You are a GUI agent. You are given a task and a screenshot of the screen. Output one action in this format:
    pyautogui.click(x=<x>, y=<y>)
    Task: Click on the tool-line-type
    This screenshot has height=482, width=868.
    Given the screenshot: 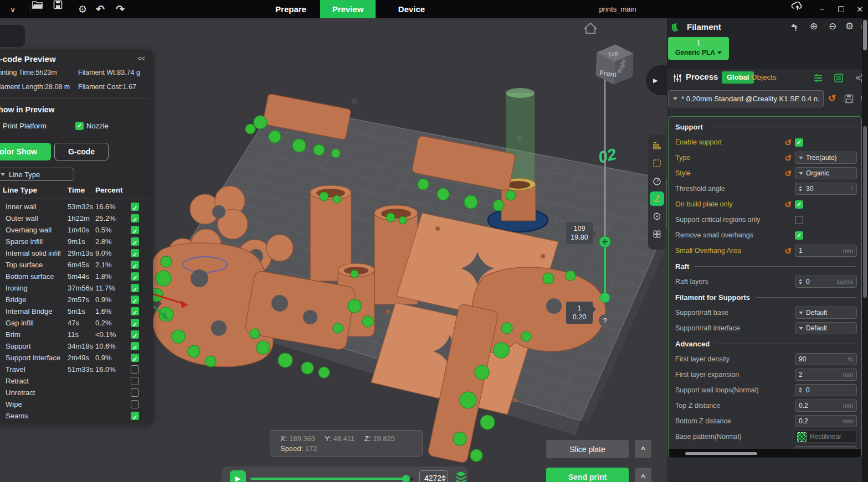 What is the action you would take?
    pyautogui.click(x=657, y=146)
    